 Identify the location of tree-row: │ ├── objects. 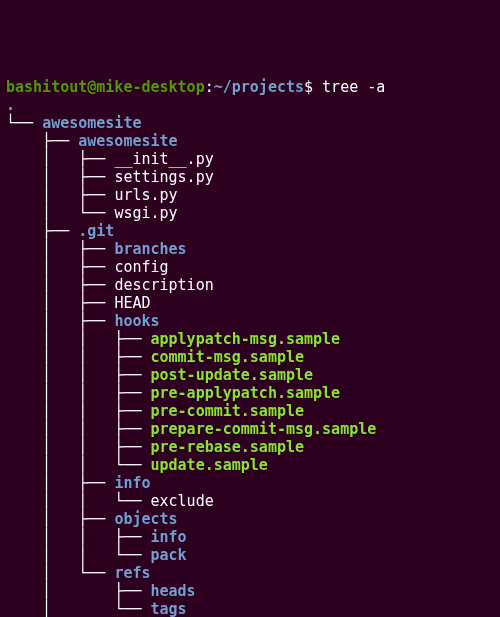
(250, 519).